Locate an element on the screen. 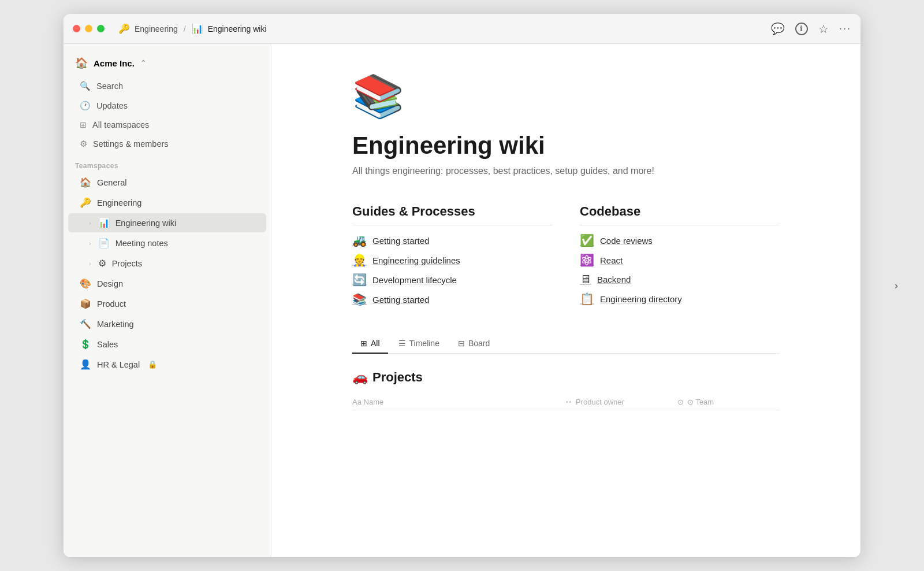  meeting-notes-icon: 📄 is located at coordinates (104, 243).